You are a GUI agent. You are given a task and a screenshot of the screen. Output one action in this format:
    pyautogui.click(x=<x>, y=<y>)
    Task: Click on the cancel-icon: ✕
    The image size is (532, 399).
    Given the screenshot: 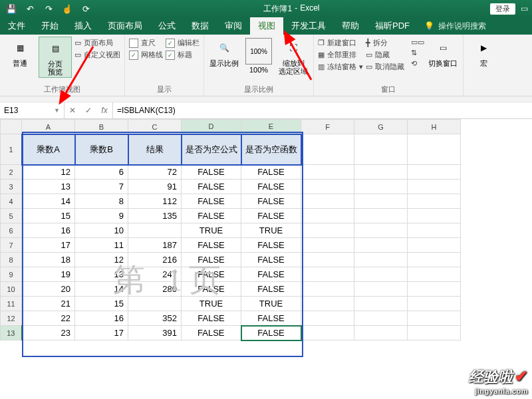 What is the action you would take?
    pyautogui.click(x=72, y=110)
    